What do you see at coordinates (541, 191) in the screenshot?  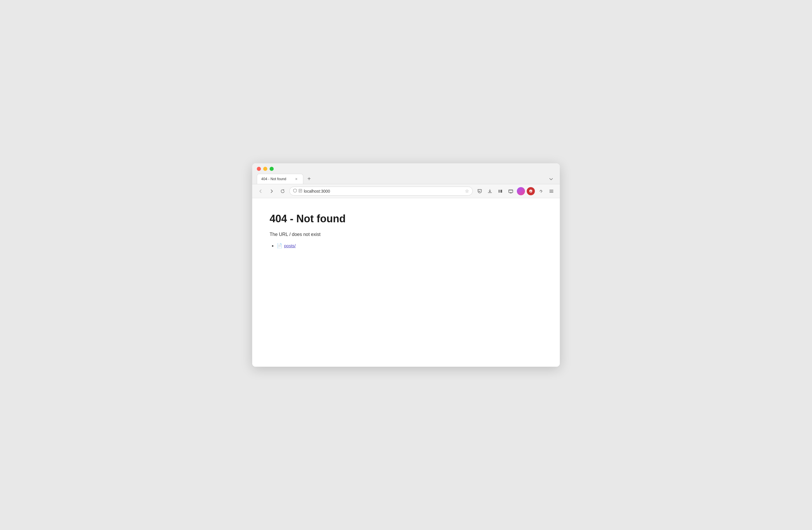 I see `extensions-button` at bounding box center [541, 191].